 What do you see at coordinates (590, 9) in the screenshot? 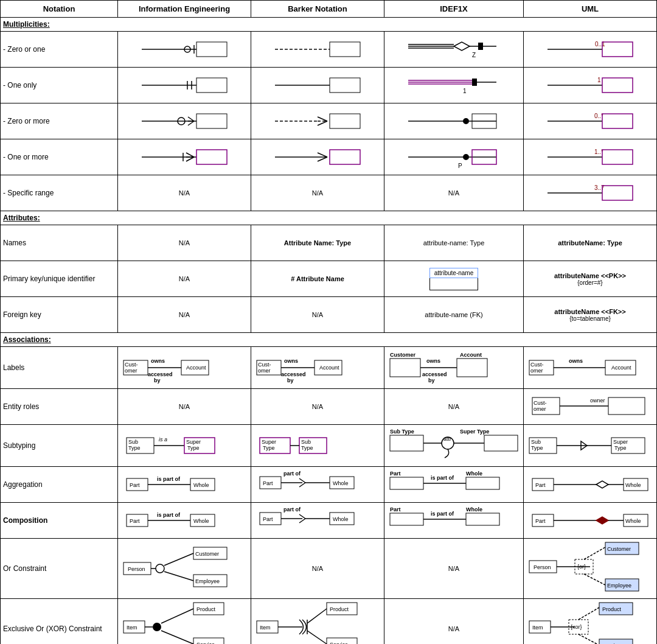
I see `col-uml: UML` at bounding box center [590, 9].